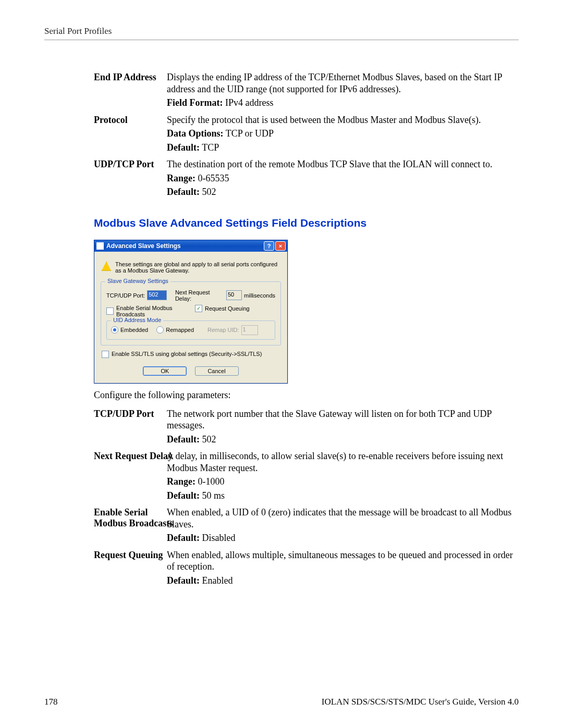 This screenshot has width=563, height=728. What do you see at coordinates (343, 568) in the screenshot?
I see `field-desc: When enabled, allows multiple, simultane…` at bounding box center [343, 568].